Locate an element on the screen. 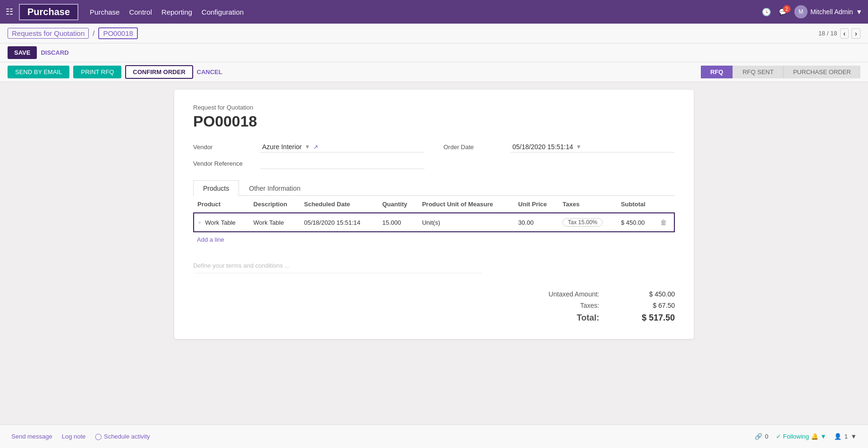 Image resolution: width=868 pixels, height=448 pixels. breadcrumb-rfq-link: Requests for Quotation is located at coordinates (48, 33).